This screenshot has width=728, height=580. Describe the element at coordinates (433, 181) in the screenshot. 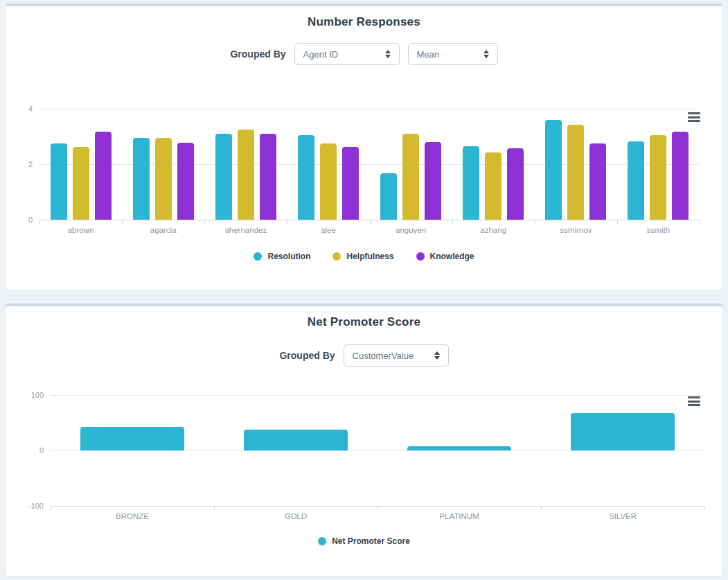

I see `bar-knowledge-anguyen` at that location.